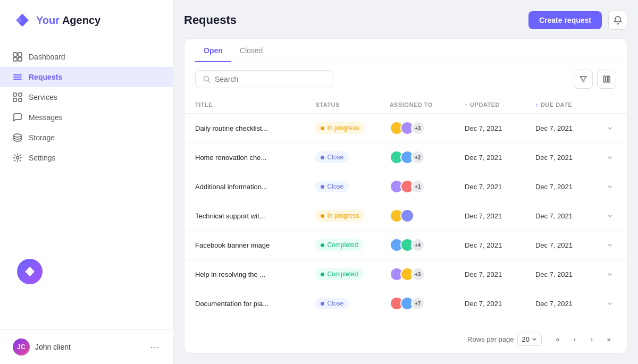 The height and width of the screenshot is (364, 638). I want to click on col-due-date: ↑DUE DATE, so click(559, 105).